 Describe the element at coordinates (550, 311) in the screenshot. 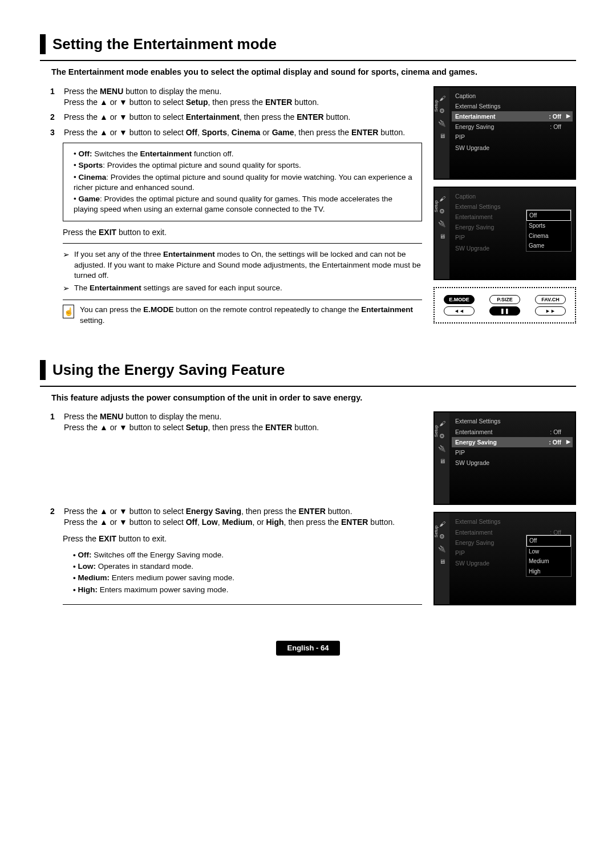

I see `remote-ff-button: ►►` at that location.